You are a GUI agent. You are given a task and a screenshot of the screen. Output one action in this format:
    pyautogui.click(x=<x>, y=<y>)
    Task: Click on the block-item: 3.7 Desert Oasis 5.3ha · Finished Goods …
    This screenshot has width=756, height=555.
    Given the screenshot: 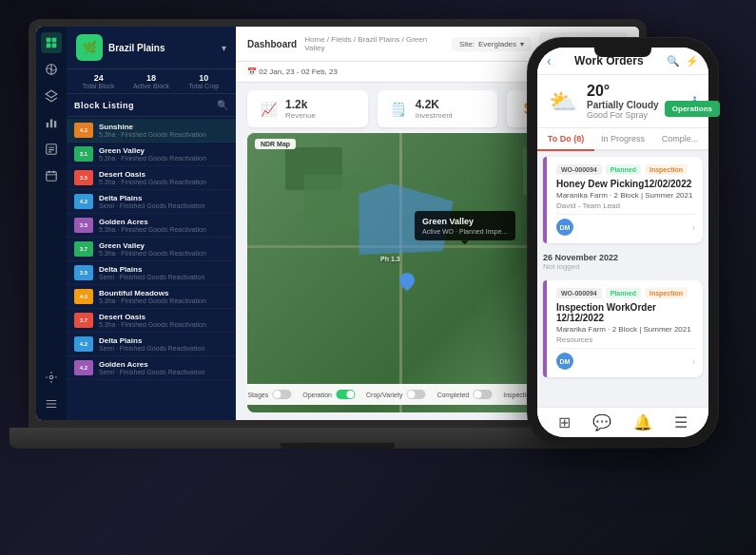 What is the action you would take?
    pyautogui.click(x=151, y=321)
    